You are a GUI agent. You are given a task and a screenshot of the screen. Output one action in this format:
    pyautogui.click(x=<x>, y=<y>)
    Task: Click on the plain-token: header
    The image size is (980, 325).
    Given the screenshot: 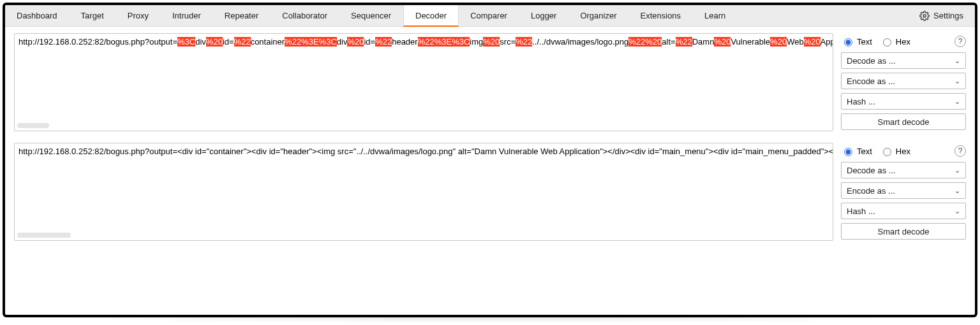 What is the action you would take?
    pyautogui.click(x=405, y=42)
    